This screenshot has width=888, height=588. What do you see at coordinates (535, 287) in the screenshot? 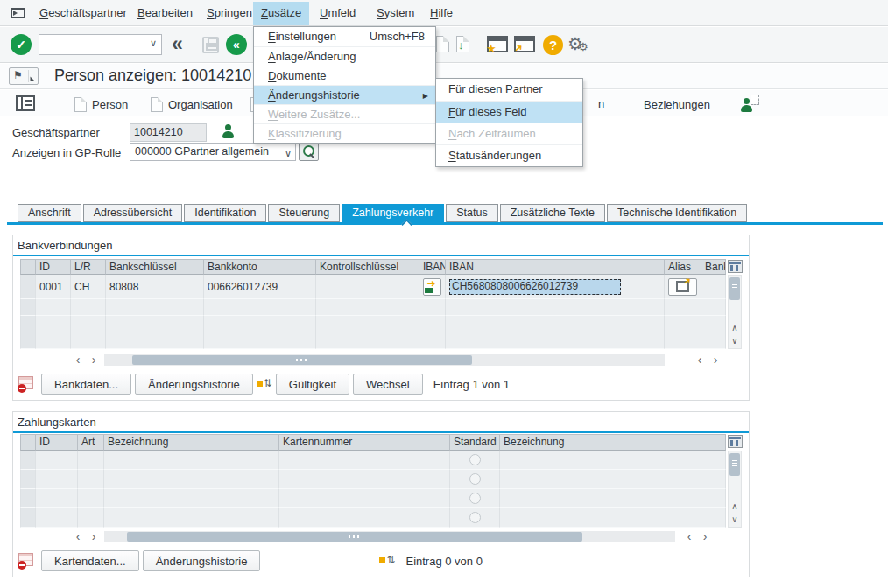
I see `iban-value-field: CH5680808006626012739` at bounding box center [535, 287].